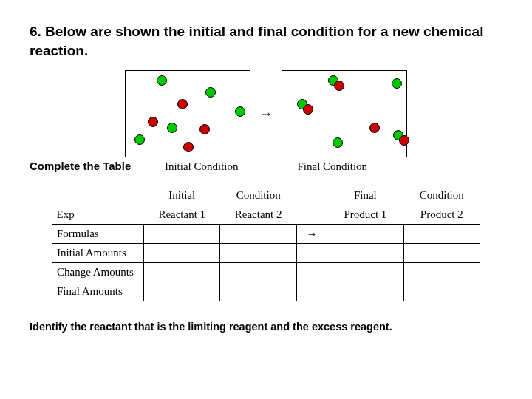 Image resolution: width=532 pixels, height=399 pixels. I want to click on identify-instruction: Identify the reactant that is the limiti…, so click(266, 327).